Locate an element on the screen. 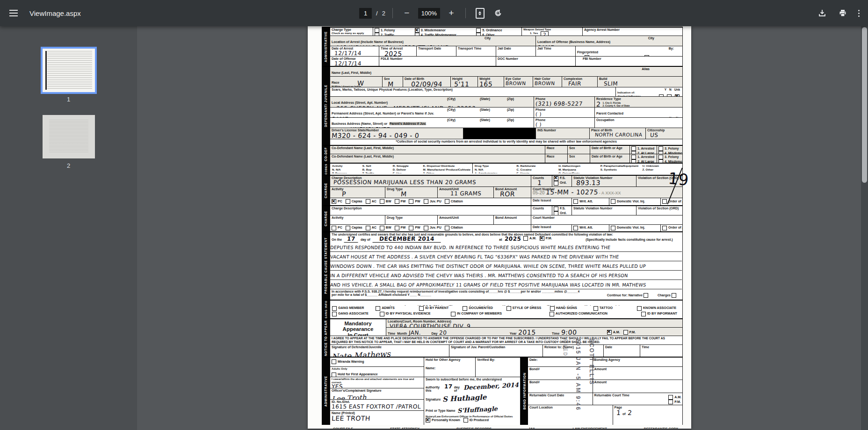 This screenshot has height=430, width=868. checkbox-label: BW is located at coordinates (389, 201).